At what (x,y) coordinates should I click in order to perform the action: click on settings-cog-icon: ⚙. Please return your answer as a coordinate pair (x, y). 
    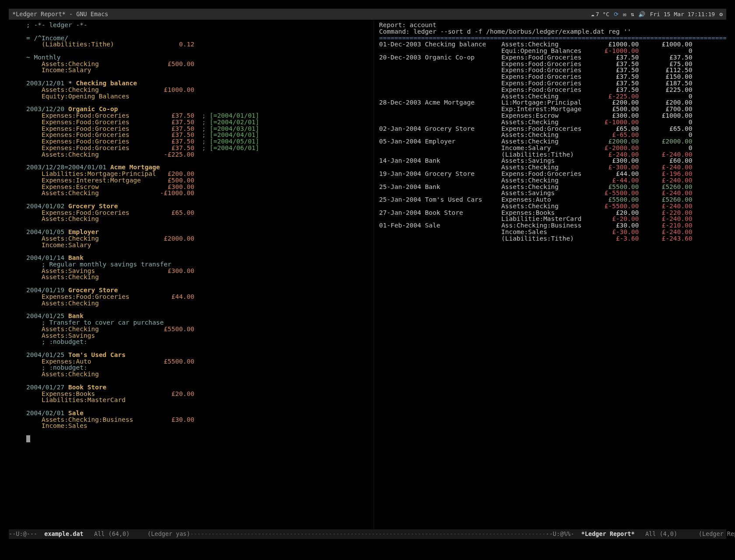
    Looking at the image, I should click on (721, 14).